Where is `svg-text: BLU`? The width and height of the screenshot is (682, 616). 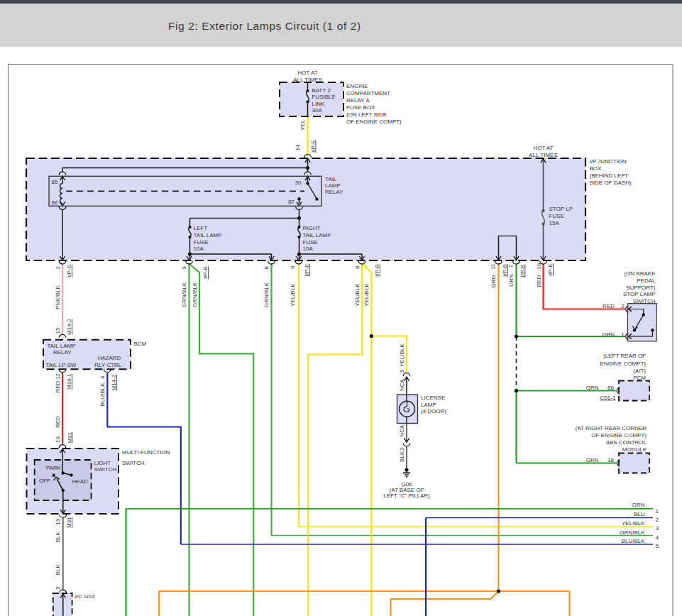
svg-text: BLU is located at coordinates (639, 514).